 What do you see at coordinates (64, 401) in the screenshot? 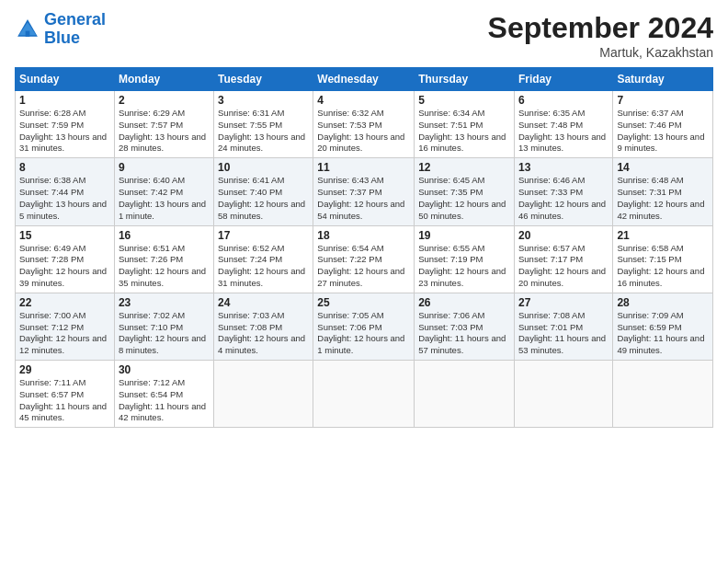
I see `day-info: Sunrise: 7:11 AMSunset: 6:57 PMDaylight:…` at bounding box center [64, 401].